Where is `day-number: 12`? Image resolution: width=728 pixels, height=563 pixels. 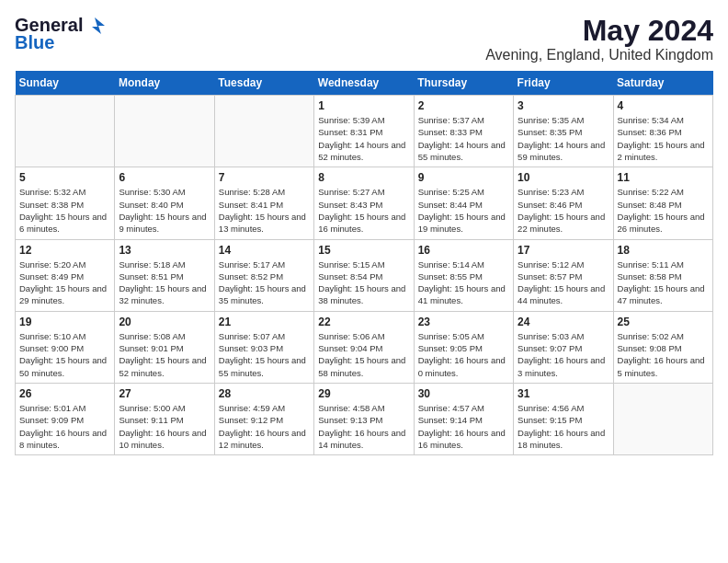 day-number: 12 is located at coordinates (64, 250).